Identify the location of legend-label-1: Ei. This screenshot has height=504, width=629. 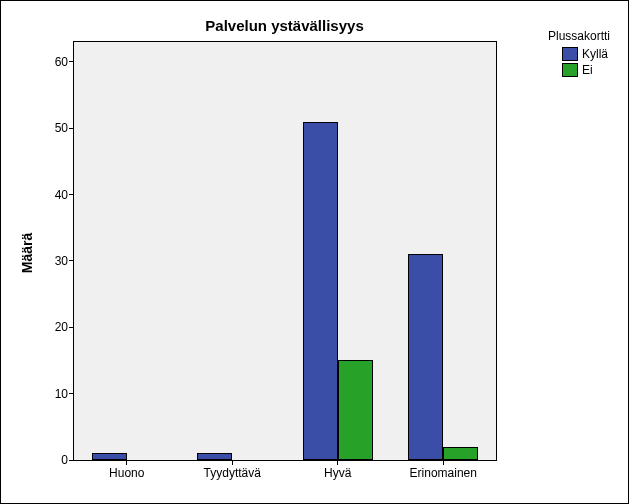
(588, 70).